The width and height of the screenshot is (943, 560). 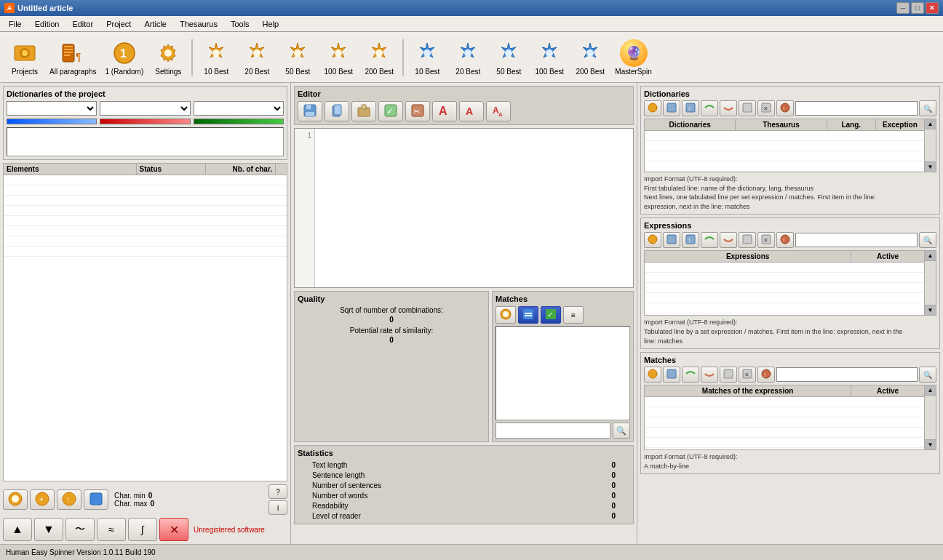 What do you see at coordinates (15, 24) in the screenshot?
I see `menu-file: File` at bounding box center [15, 24].